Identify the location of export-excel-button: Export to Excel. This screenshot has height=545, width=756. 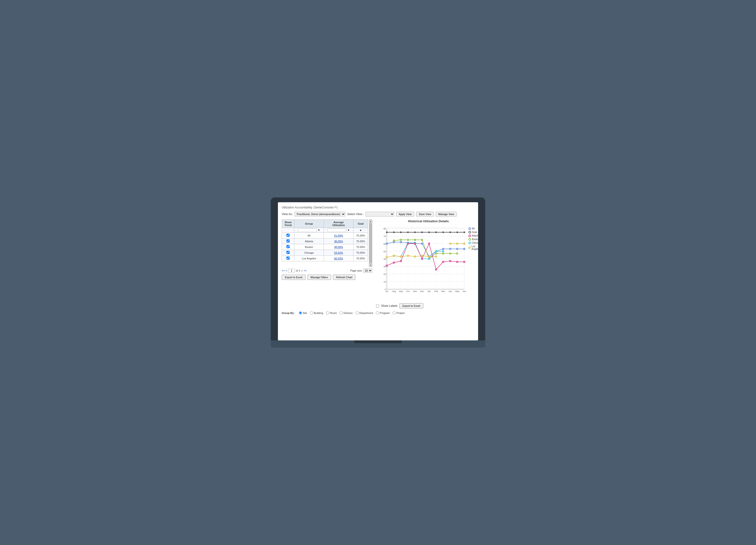
(294, 277).